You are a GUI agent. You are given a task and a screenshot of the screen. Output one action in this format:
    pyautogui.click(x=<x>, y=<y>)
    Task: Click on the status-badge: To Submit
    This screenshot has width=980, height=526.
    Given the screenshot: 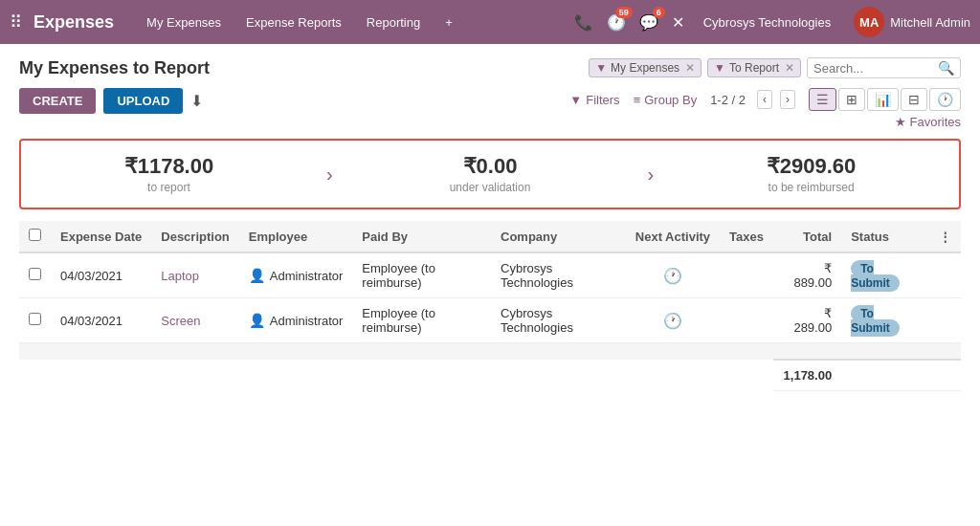 What is the action you would take?
    pyautogui.click(x=875, y=321)
    